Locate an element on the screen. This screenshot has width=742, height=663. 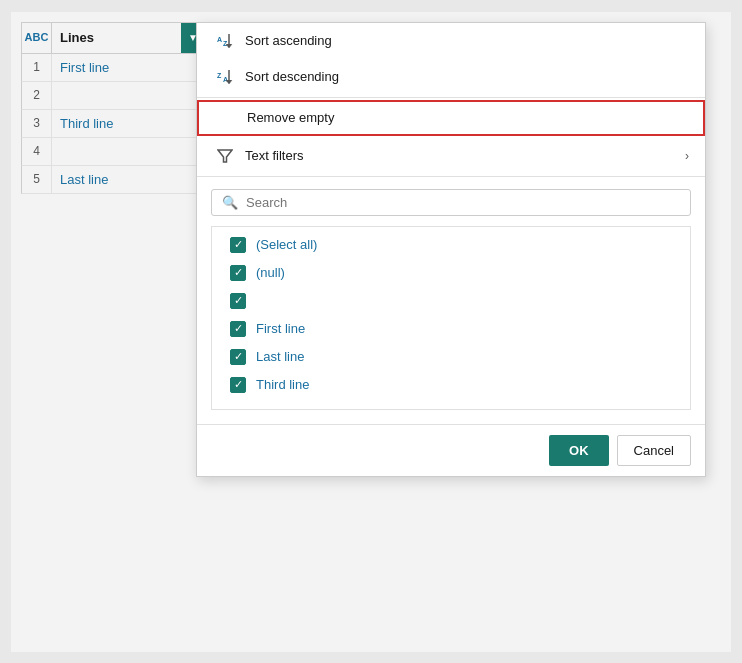
table-row: 2 is located at coordinates (114, 96).